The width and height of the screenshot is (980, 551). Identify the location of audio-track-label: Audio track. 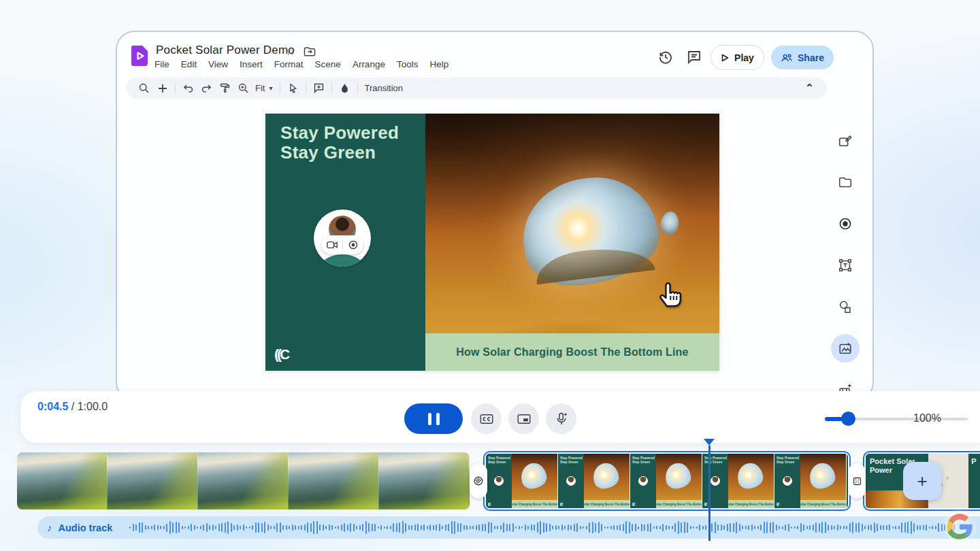
(86, 528).